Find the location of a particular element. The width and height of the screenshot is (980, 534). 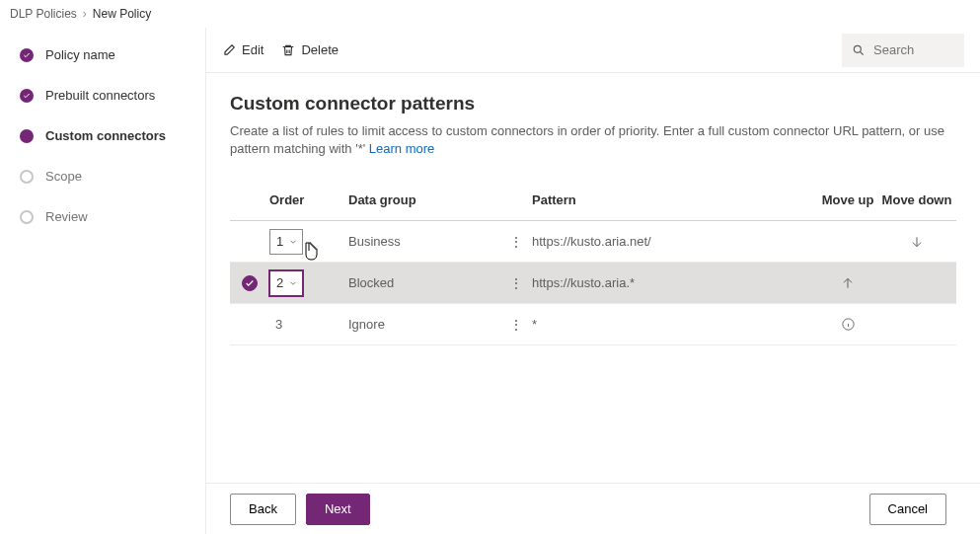

table-header: Order Data group Pattern Move up Move do… is located at coordinates (593, 200).